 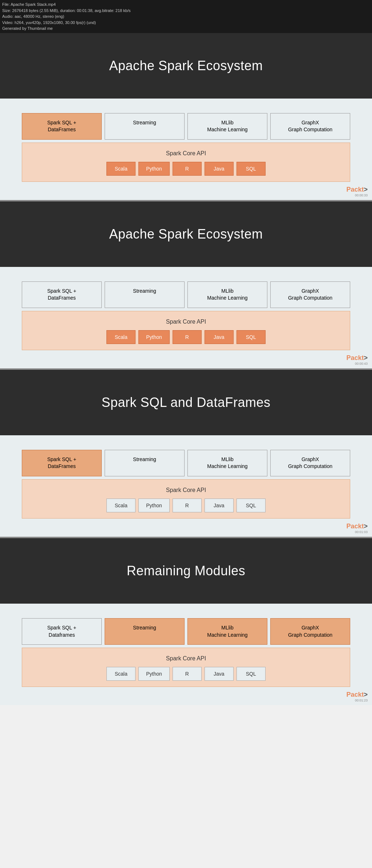 I want to click on core-api-title-3: Spark Core API, so click(x=186, y=490).